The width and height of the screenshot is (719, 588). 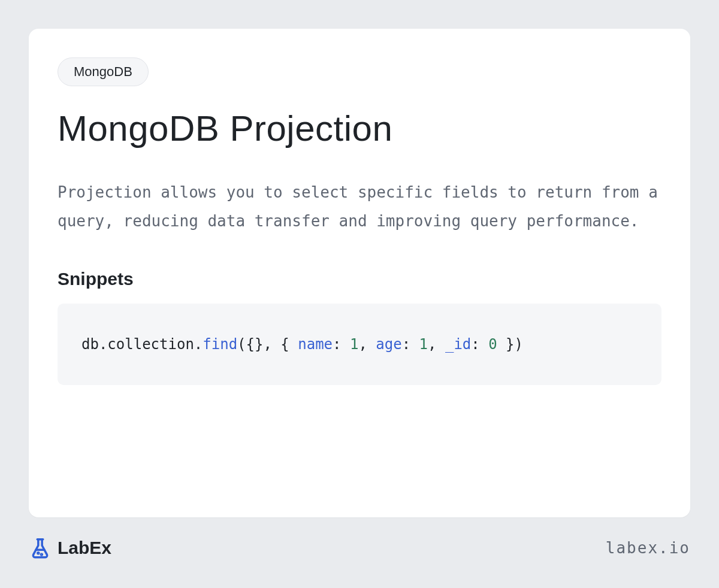 I want to click on footer: LabEx labex.io, so click(x=360, y=548).